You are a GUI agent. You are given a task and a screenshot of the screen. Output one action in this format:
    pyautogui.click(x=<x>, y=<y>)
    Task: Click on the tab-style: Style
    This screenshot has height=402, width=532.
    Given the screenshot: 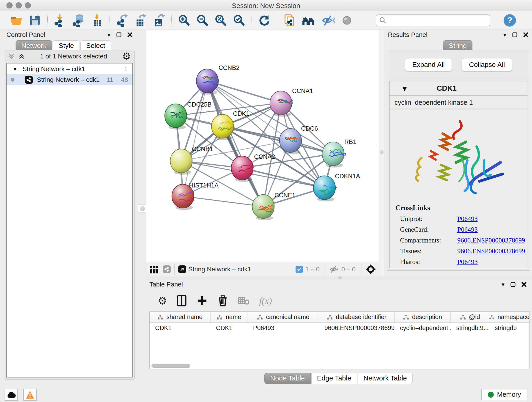 What is the action you would take?
    pyautogui.click(x=66, y=46)
    